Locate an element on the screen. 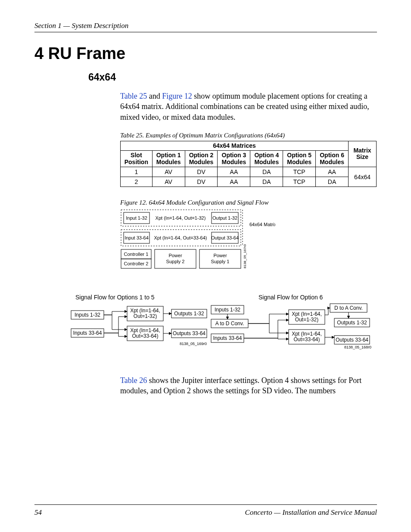  table-row: 2 AV DV AA DA TCP DA is located at coordinates (249, 182).